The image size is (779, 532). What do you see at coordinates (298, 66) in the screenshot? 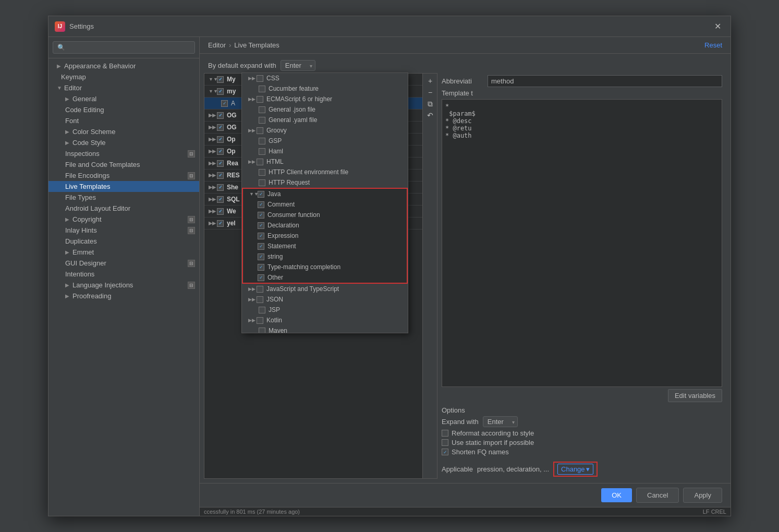
I see `expand-select: Enter Tab Space` at bounding box center [298, 66].